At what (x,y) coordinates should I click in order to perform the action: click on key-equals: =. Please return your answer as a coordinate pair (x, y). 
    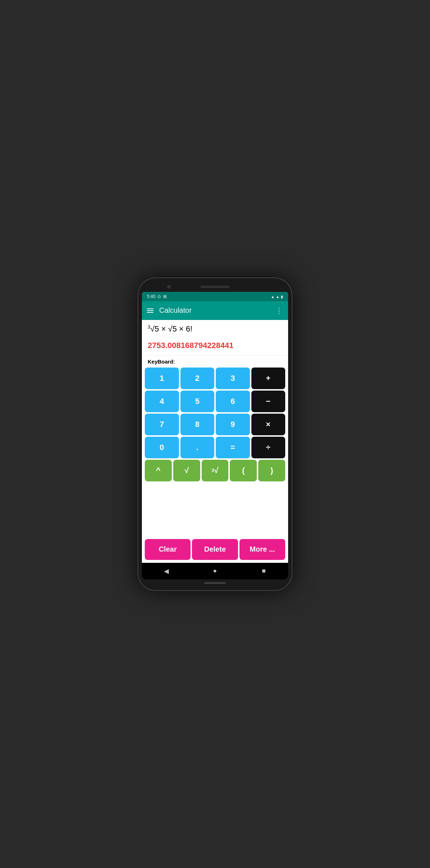
    Looking at the image, I should click on (233, 448).